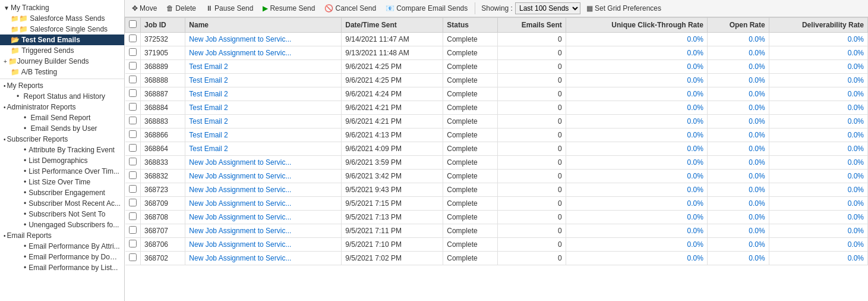 This screenshot has width=868, height=301. I want to click on sidebar-sub-item-6: Subscribers Not Sent To, so click(62, 214).